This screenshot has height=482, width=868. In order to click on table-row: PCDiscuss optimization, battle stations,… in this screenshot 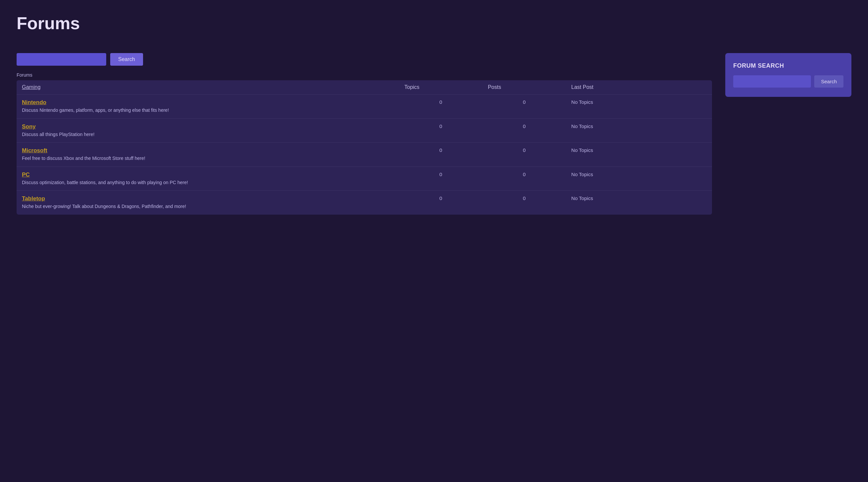, I will do `click(364, 179)`.